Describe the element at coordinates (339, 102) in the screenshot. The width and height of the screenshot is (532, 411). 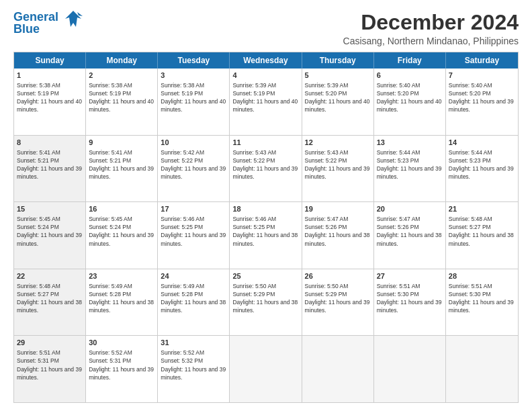
I see `calendar-cell: 5Sunrise: 5:39 AMSunset: 5:20 PMDaylight…` at that location.